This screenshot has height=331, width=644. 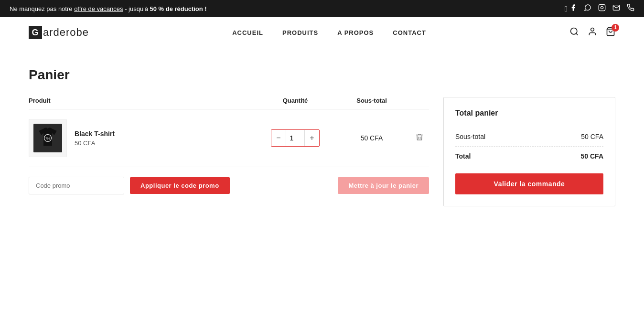 I want to click on summary-total-label: Total, so click(x=463, y=156).